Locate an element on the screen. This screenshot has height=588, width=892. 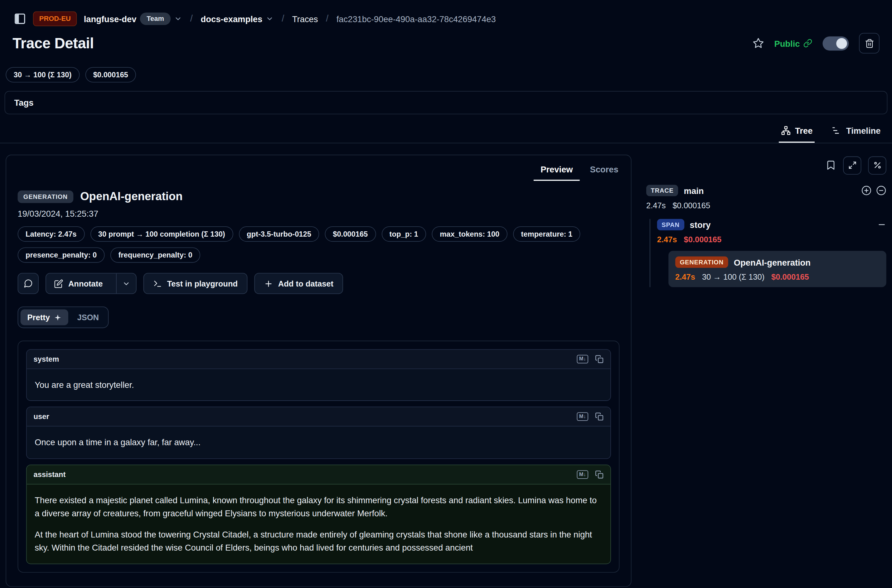
expand-all-button is located at coordinates (852, 165).